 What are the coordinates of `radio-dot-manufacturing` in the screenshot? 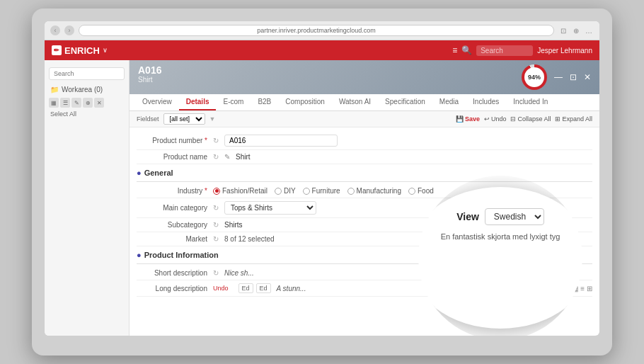 It's located at (351, 191).